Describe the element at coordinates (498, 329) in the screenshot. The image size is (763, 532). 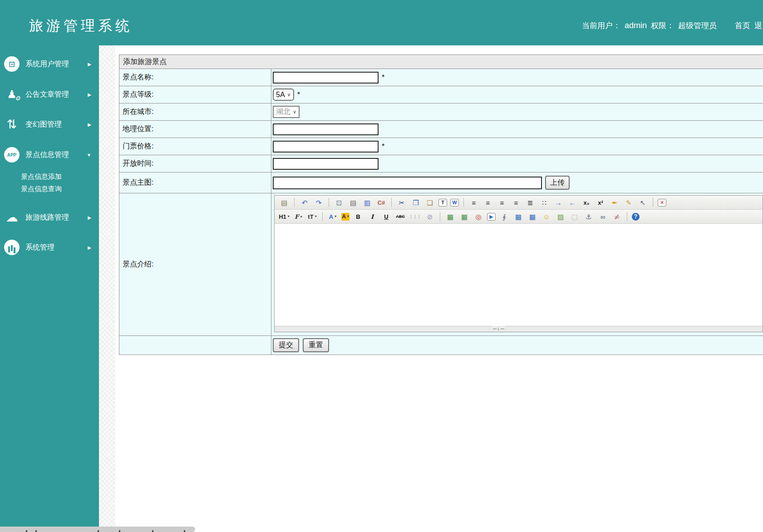
I see `editor-resize-handle: ↕` at that location.